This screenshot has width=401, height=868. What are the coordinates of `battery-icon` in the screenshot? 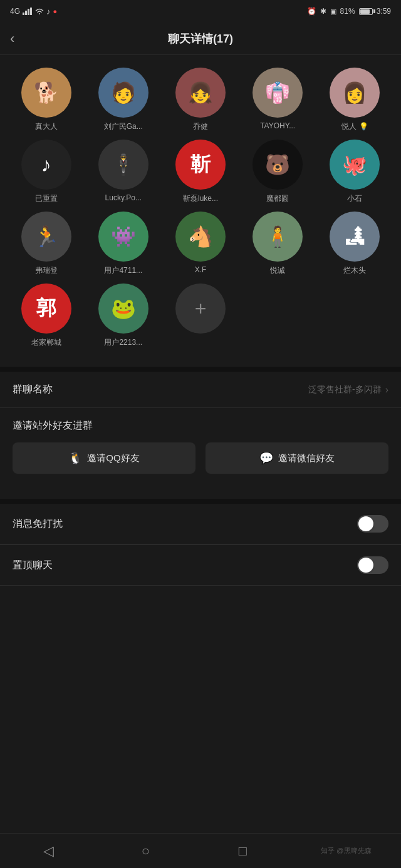 It's located at (366, 11).